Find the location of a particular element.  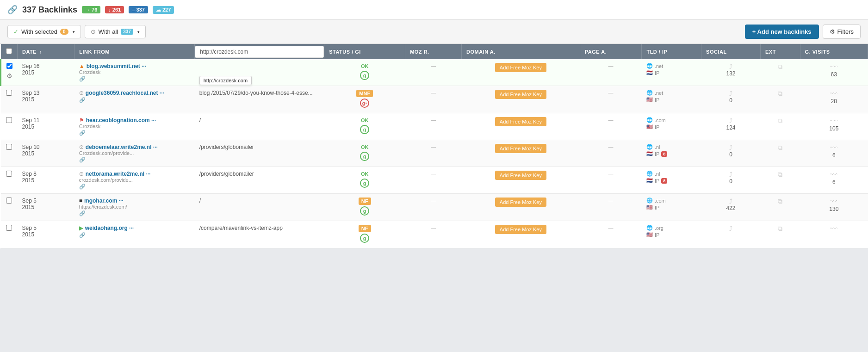

date-year: 2015 is located at coordinates (46, 99).